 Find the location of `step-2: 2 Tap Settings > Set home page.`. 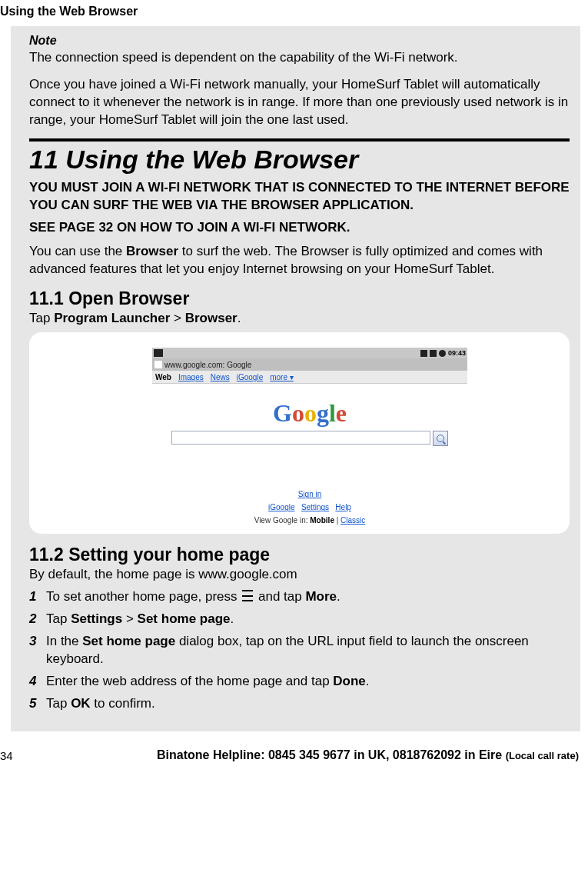

step-2: 2 Tap Settings > Set home page. is located at coordinates (300, 620).